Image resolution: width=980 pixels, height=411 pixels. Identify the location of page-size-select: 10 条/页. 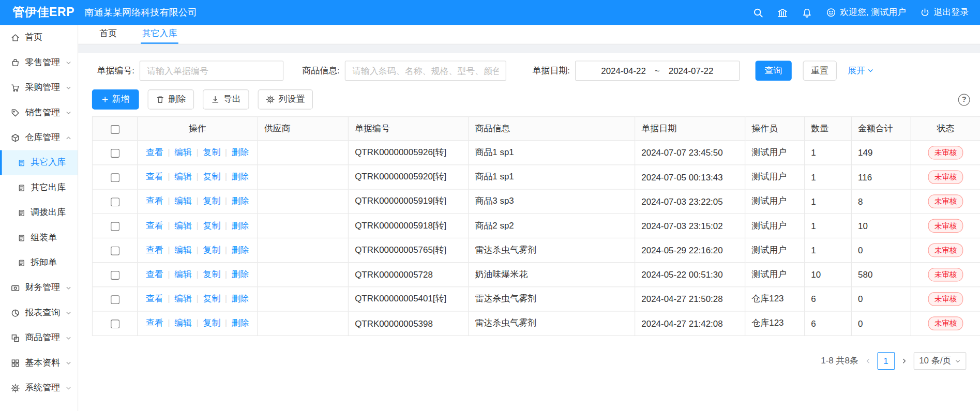
(940, 361).